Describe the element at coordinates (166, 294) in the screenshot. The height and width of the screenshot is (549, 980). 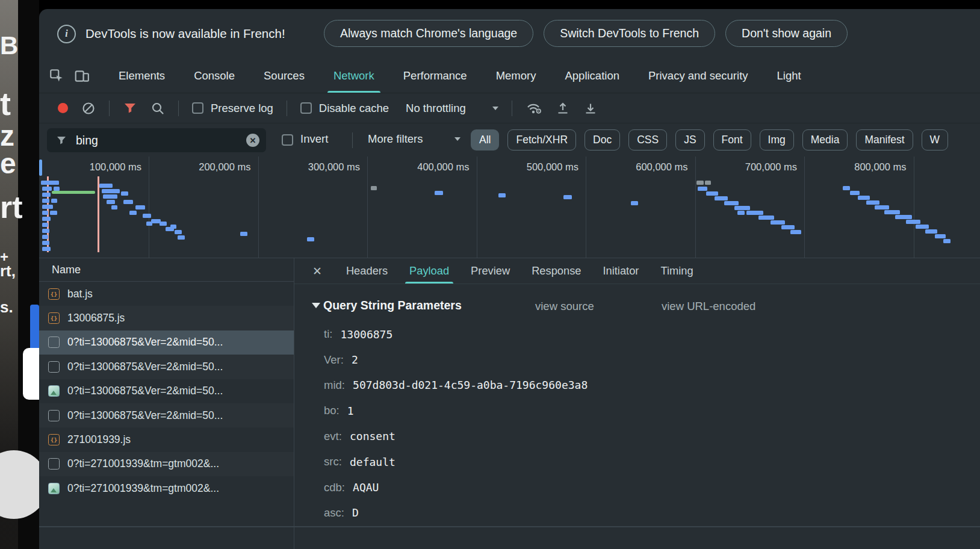
I see `request-row: {}bat.js` at that location.